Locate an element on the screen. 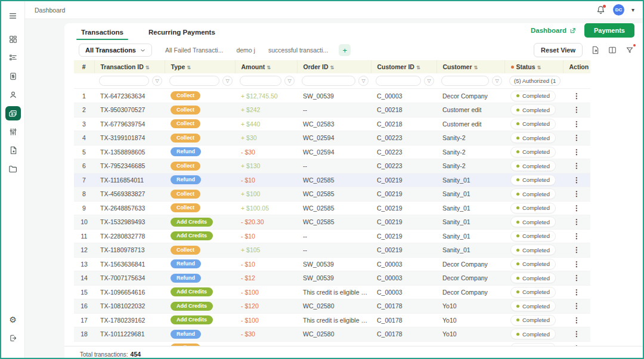 Image resolution: width=644 pixels, height=359 pixels. filter-funnel-icon is located at coordinates (630, 50).